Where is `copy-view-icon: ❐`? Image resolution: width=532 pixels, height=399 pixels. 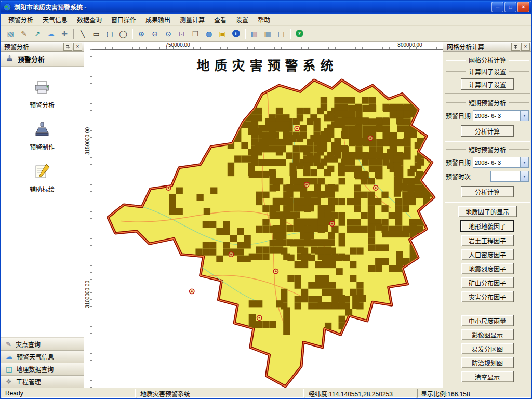 copy-view-icon: ❐ is located at coordinates (195, 34).